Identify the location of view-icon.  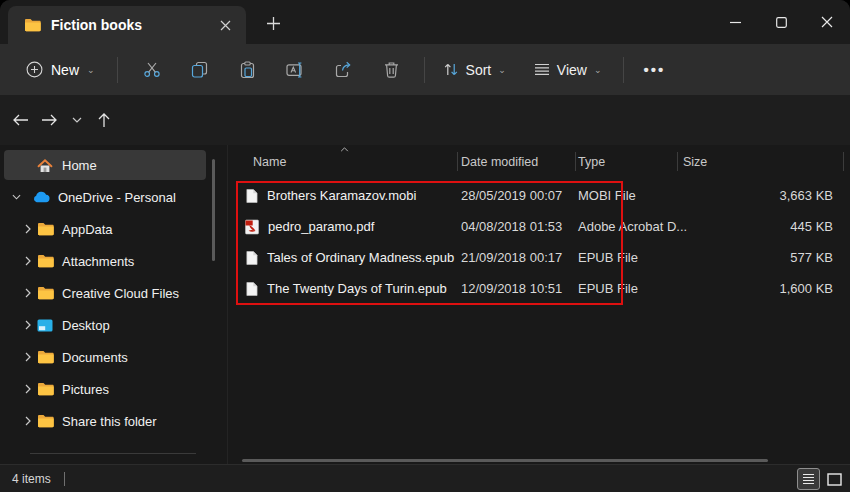
(542, 70).